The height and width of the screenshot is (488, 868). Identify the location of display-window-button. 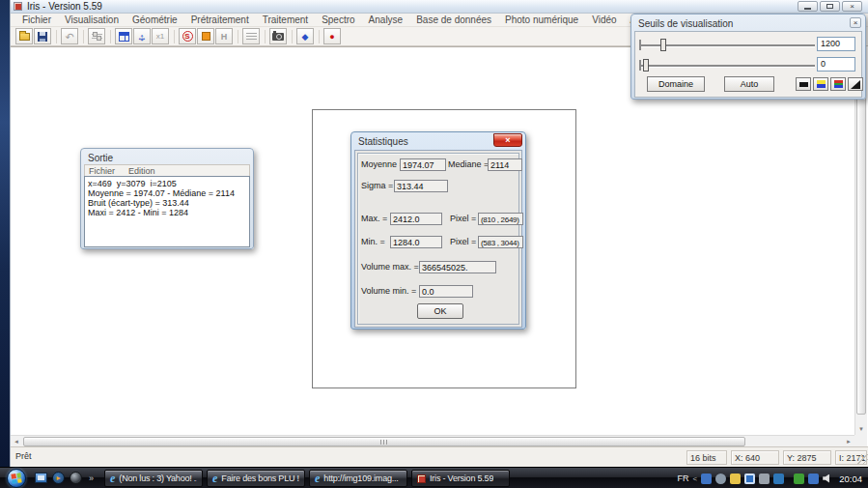
(124, 37).